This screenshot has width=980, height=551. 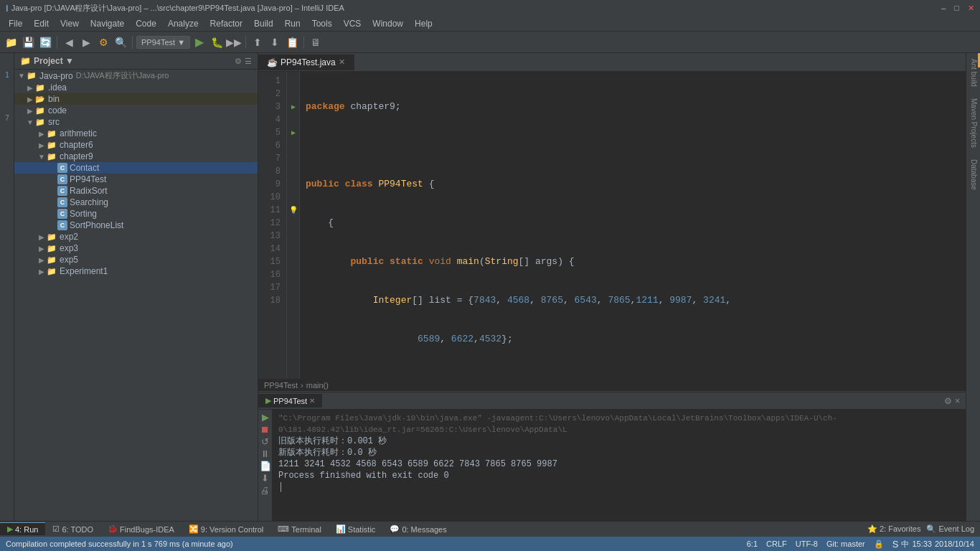 What do you see at coordinates (136, 248) in the screenshot?
I see `tree-item-exp3: ▶ 📁 exp3` at bounding box center [136, 248].